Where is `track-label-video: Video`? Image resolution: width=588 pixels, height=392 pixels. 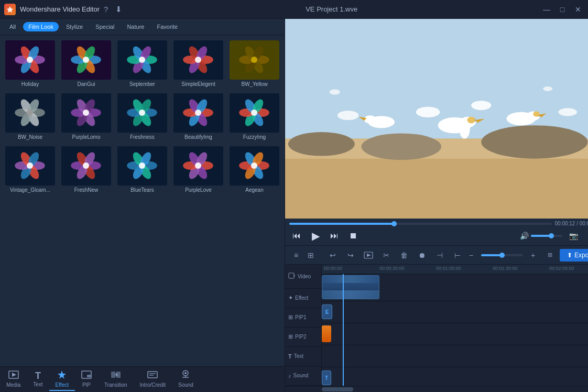 track-label-video: Video is located at coordinates (303, 277).